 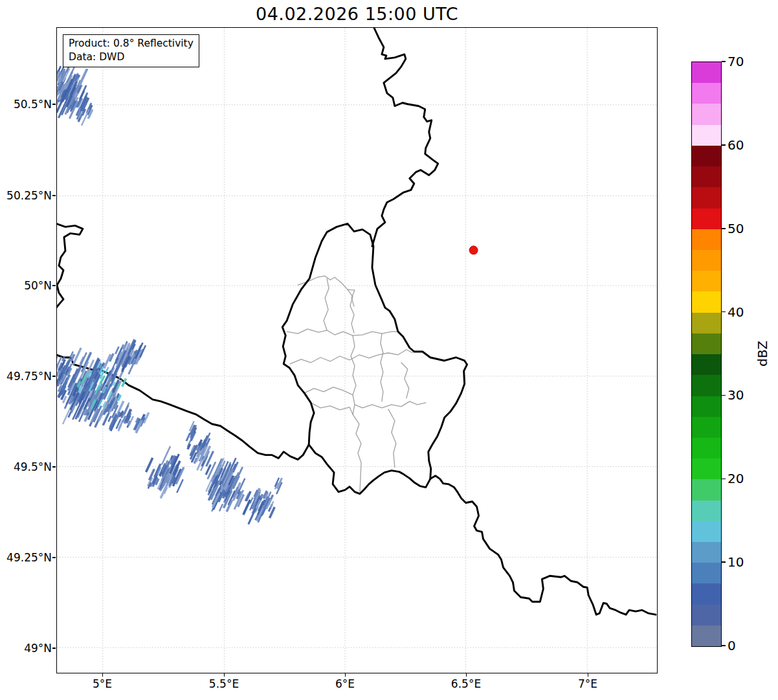 I want to click on colorbar-tick-label: 10, so click(x=735, y=562).